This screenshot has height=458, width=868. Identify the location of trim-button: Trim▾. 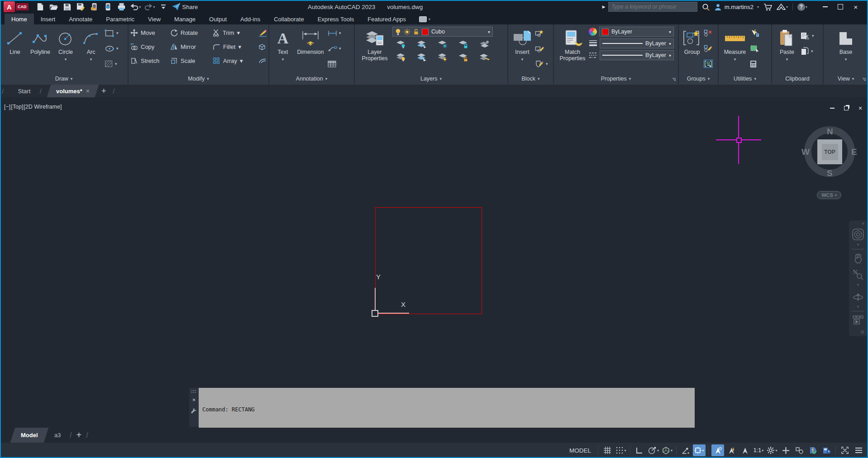
(235, 33).